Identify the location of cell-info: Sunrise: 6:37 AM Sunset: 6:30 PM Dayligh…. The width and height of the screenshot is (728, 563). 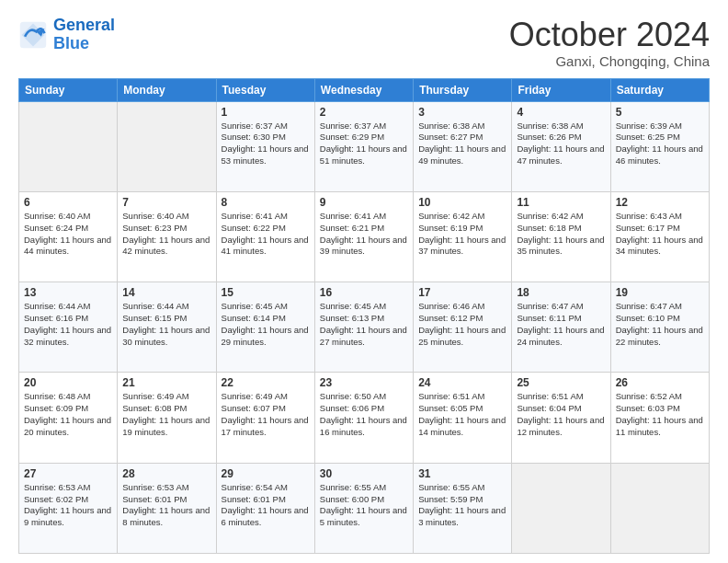
(266, 144).